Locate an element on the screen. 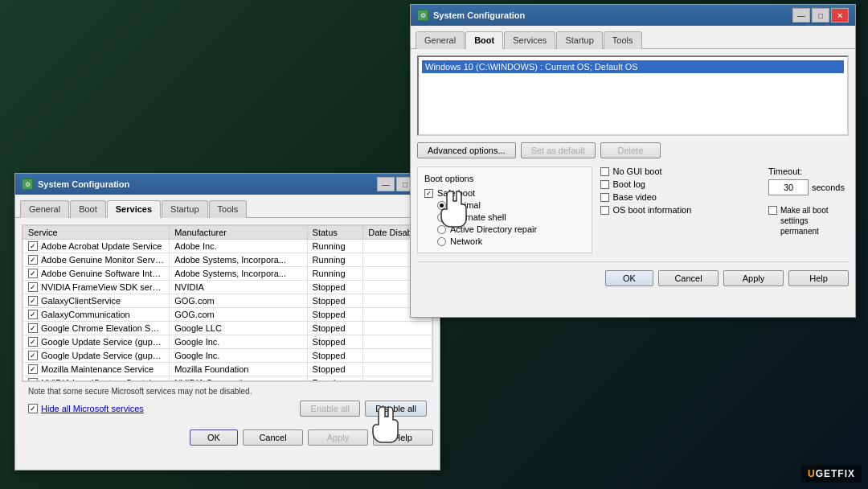 Image resolution: width=868 pixels, height=489 pixels. service-row-3: NVIDIA FrameView SDK service NVIDIA Stop… is located at coordinates (228, 288).